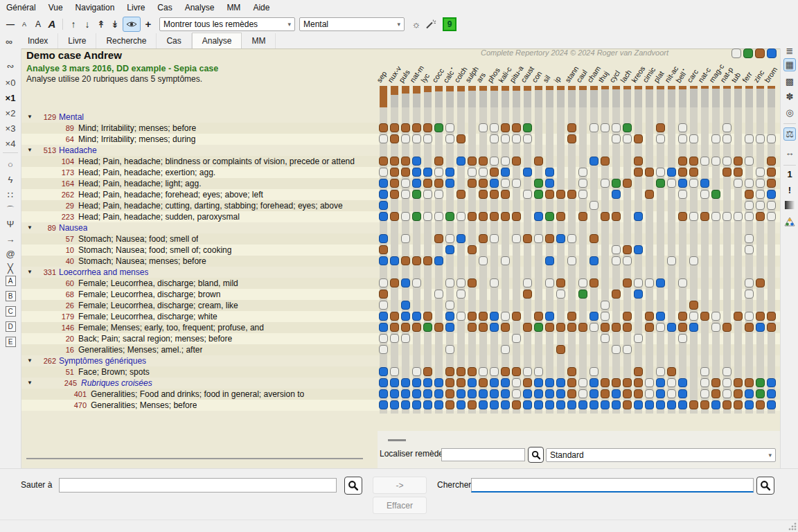  Describe the element at coordinates (397, 441) in the screenshot. I see `splitter-handle` at that location.